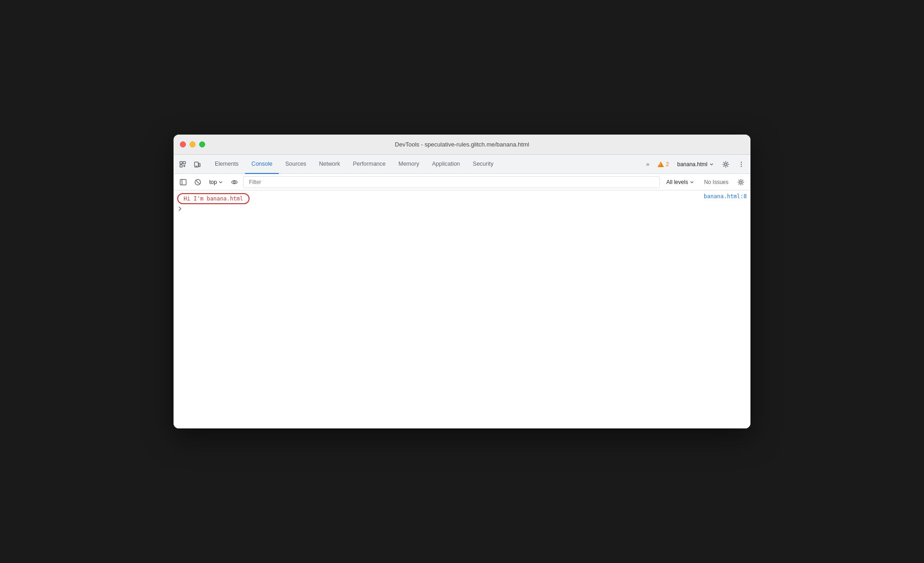 The image size is (924, 563). I want to click on more-tabs-button: », so click(647, 164).